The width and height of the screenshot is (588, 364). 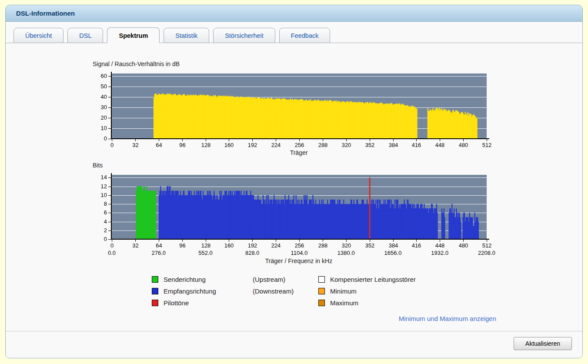 I want to click on legend-swatch-minimum, so click(x=322, y=291).